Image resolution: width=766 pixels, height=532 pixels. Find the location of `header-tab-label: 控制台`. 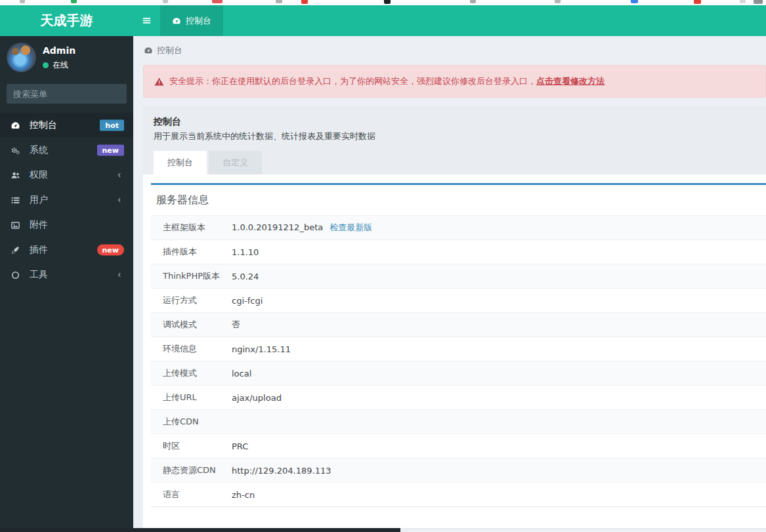

header-tab-label: 控制台 is located at coordinates (198, 21).